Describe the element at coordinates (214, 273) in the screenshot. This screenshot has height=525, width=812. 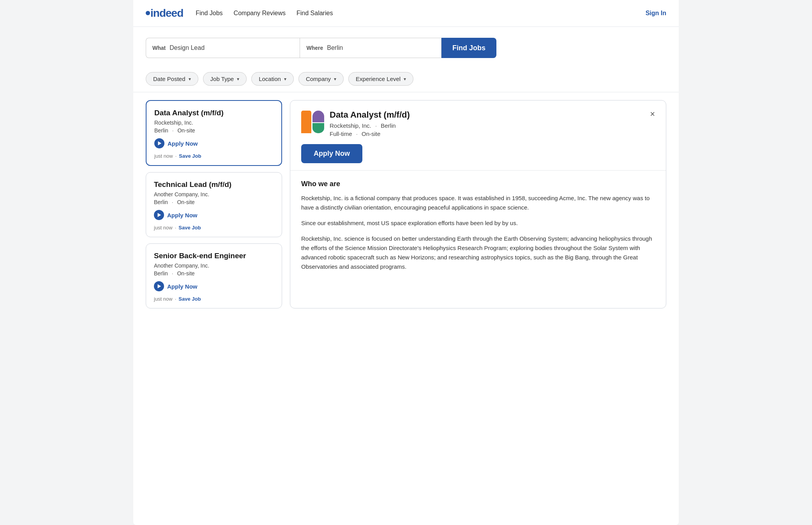
I see `job-location-3: Berlin · On-site` at that location.